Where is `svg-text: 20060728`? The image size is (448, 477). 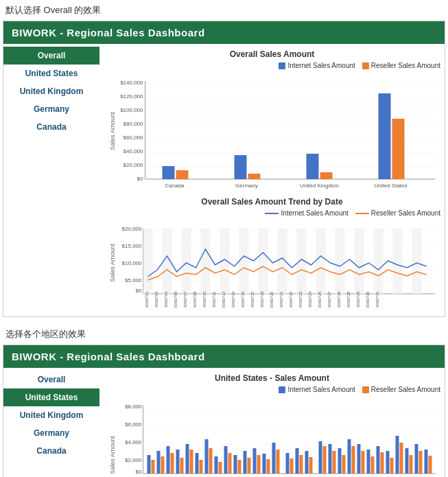 svg-text: 20060728 is located at coordinates (339, 299).